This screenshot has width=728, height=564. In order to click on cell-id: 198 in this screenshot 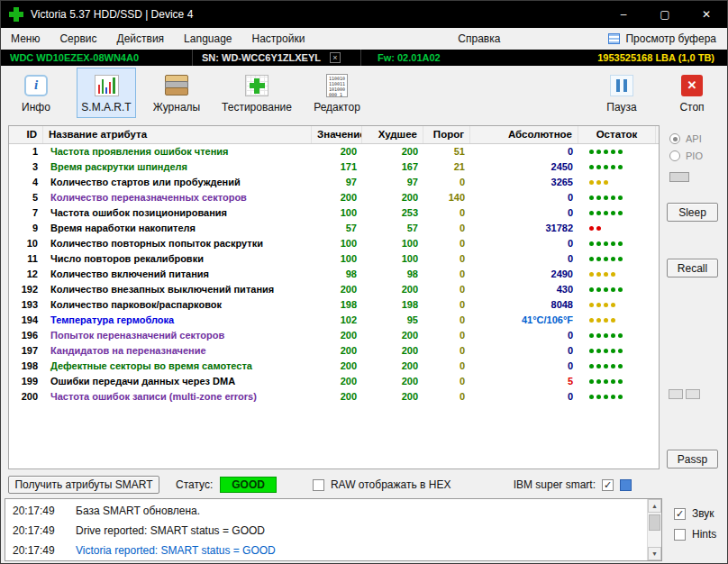, I will do `click(26, 366)`.